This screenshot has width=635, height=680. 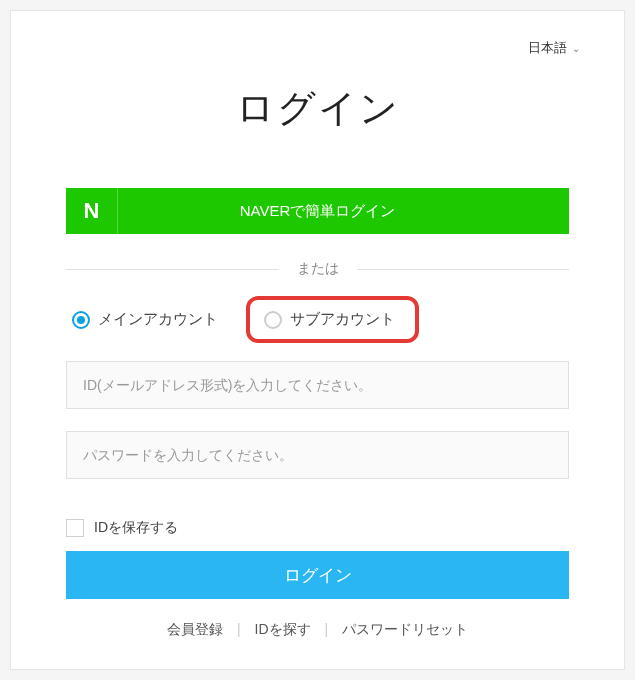 I want to click on find-id-link: IDを探す, so click(x=283, y=629).